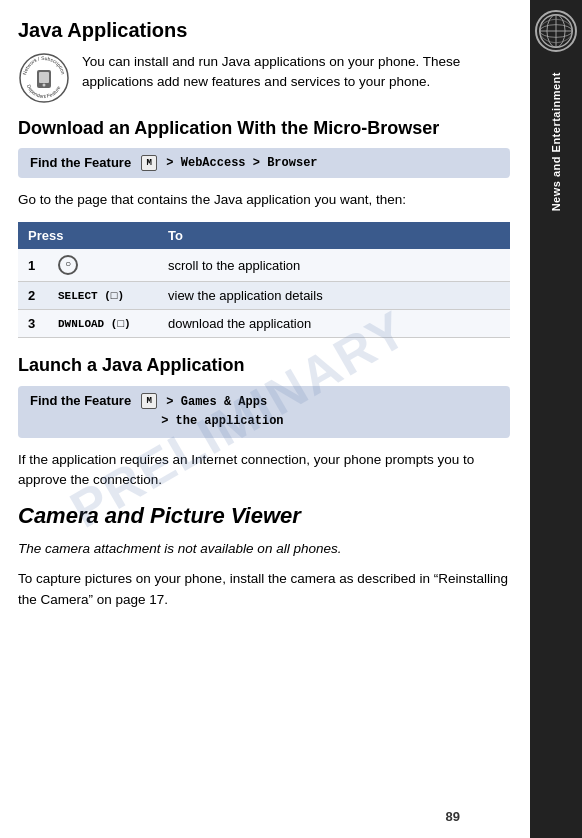  Describe the element at coordinates (80, 162) in the screenshot. I see `find-feature-label-1: Find the Feature` at that location.